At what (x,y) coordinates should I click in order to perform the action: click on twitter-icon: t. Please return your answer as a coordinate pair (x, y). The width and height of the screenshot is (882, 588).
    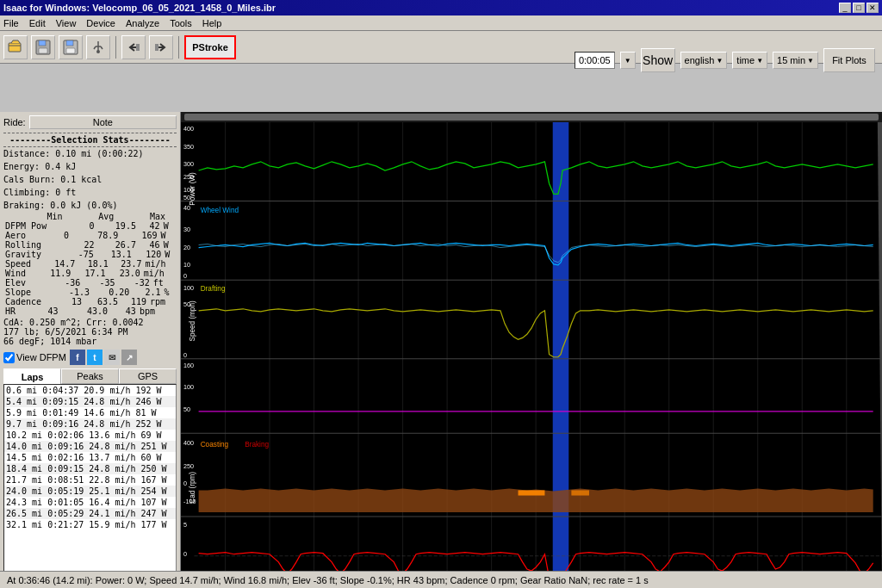
    Looking at the image, I should click on (95, 357).